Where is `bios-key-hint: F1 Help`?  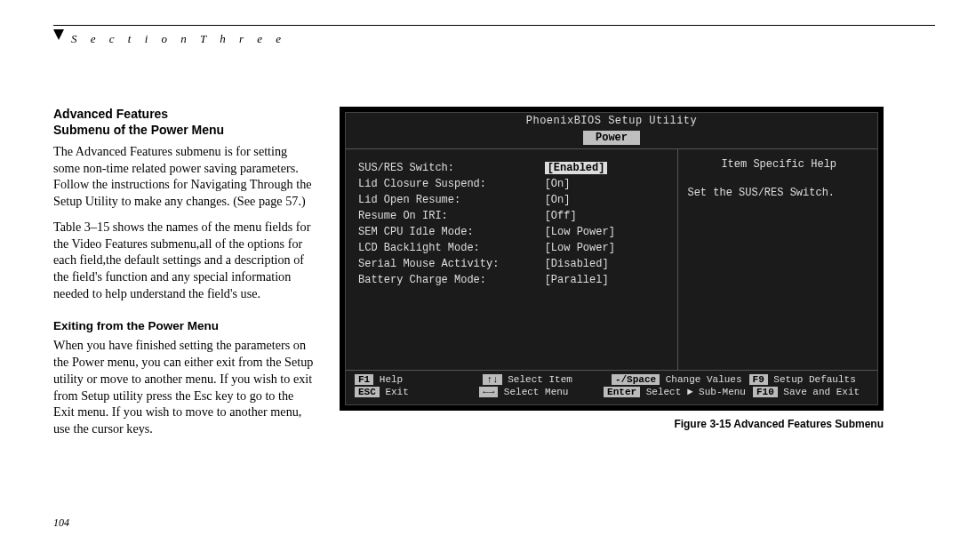 bios-key-hint: F1 Help is located at coordinates (415, 380).